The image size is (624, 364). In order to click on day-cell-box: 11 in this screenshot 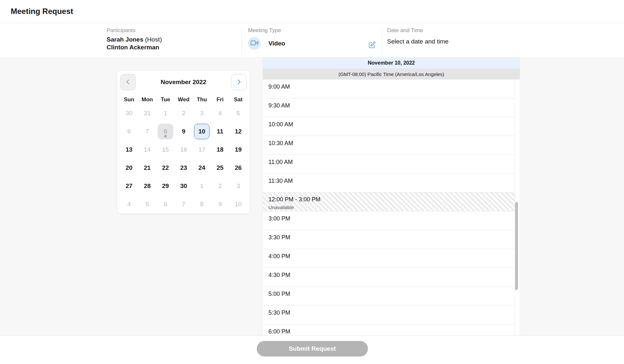, I will do `click(220, 132)`.